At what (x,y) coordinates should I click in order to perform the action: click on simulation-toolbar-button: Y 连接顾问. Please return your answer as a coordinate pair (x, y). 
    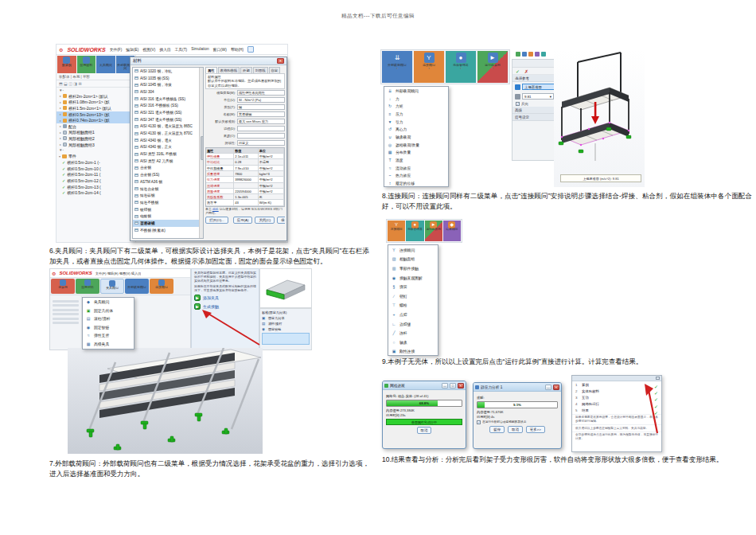
    Looking at the image, I should click on (396, 231).